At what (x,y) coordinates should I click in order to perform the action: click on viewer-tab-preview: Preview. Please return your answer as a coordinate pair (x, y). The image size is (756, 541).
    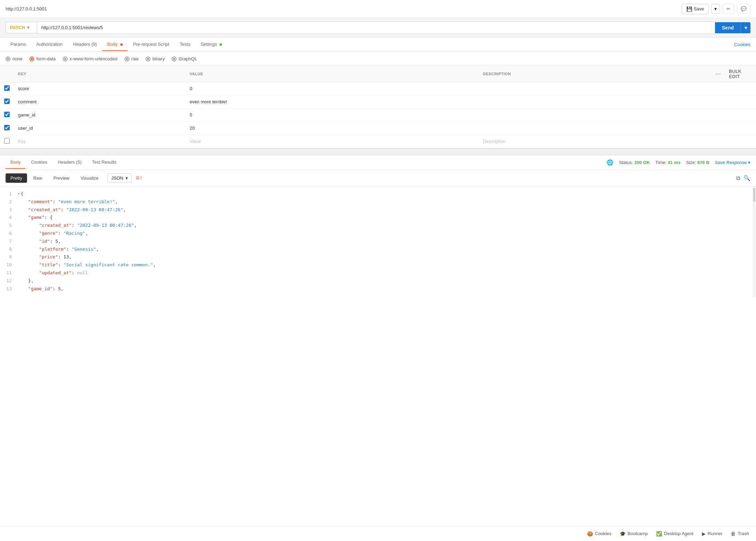
    Looking at the image, I should click on (61, 178).